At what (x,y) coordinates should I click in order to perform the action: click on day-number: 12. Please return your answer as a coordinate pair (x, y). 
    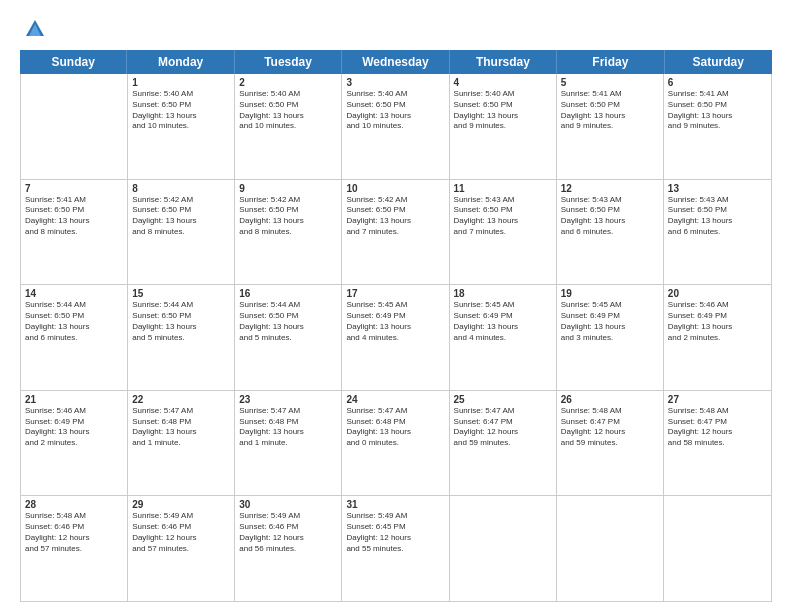
    Looking at the image, I should click on (610, 188).